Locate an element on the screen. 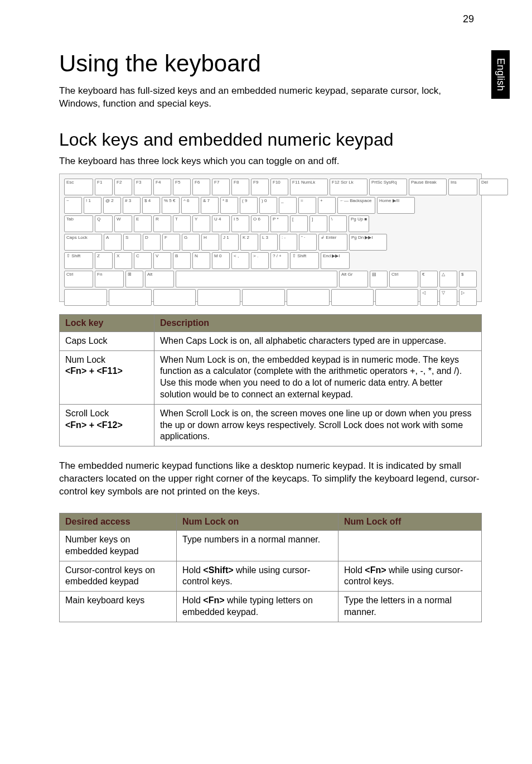  table-header: Description is located at coordinates (318, 323).